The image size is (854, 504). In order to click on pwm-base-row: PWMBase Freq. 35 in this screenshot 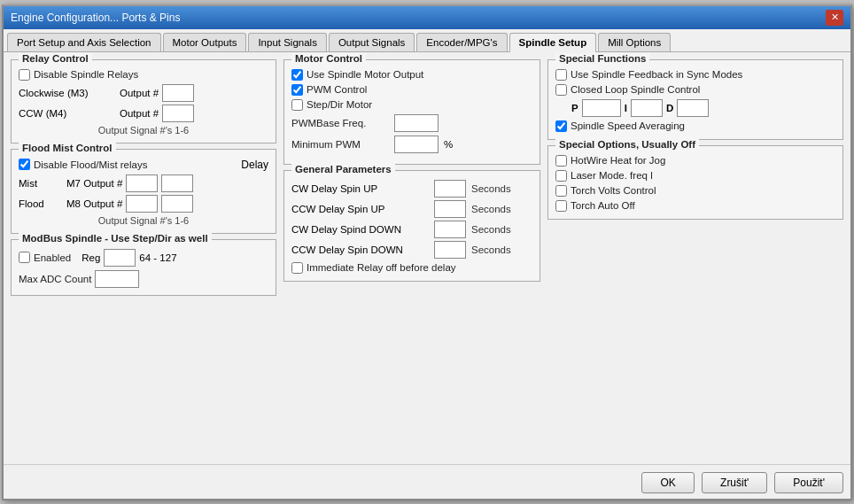, I will do `click(412, 123)`.